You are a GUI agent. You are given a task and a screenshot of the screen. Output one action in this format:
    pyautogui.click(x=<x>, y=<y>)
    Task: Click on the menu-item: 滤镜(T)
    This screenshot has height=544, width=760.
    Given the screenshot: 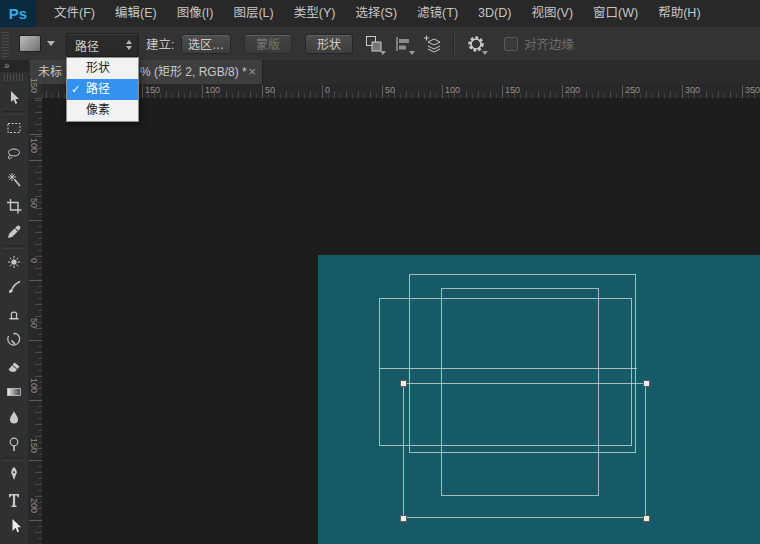 What is the action you would take?
    pyautogui.click(x=438, y=14)
    